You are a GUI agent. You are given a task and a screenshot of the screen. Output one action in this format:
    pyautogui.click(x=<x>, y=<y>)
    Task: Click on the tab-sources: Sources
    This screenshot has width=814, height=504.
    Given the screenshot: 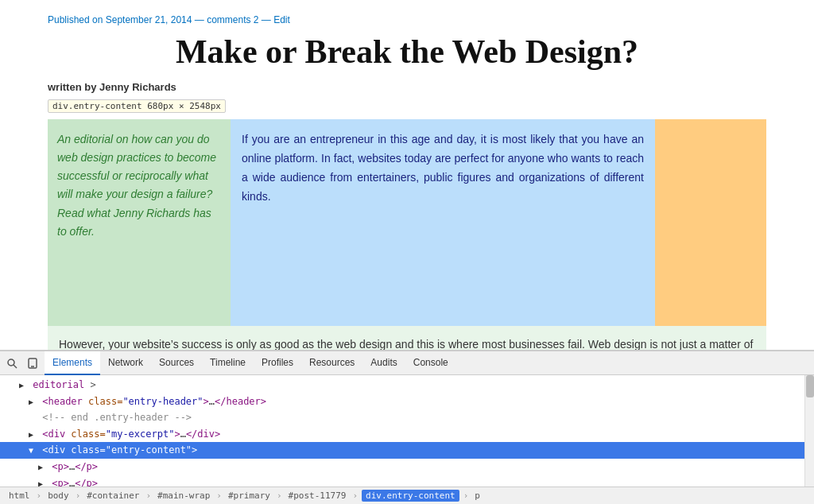 What is the action you would take?
    pyautogui.click(x=176, y=363)
    